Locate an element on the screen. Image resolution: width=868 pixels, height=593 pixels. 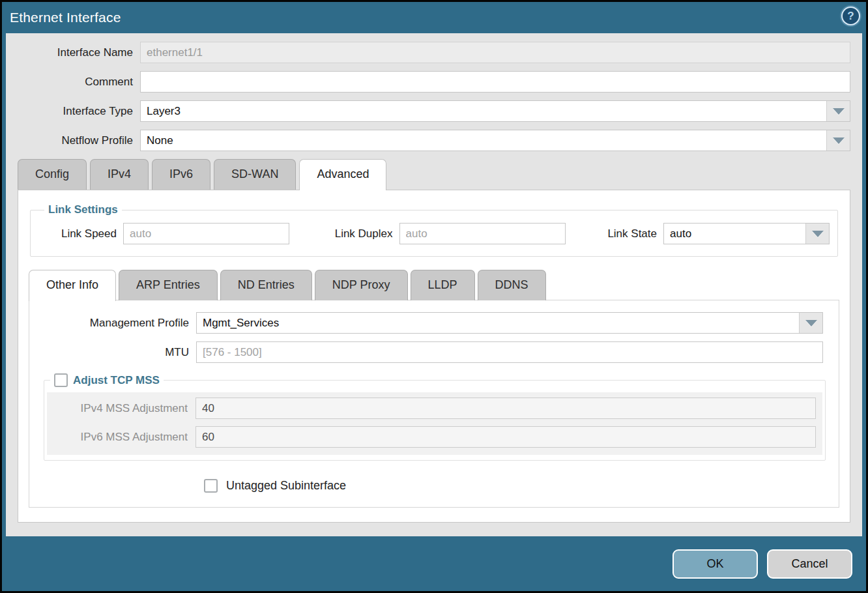
interface-type-label: Interface Type is located at coordinates (79, 111).